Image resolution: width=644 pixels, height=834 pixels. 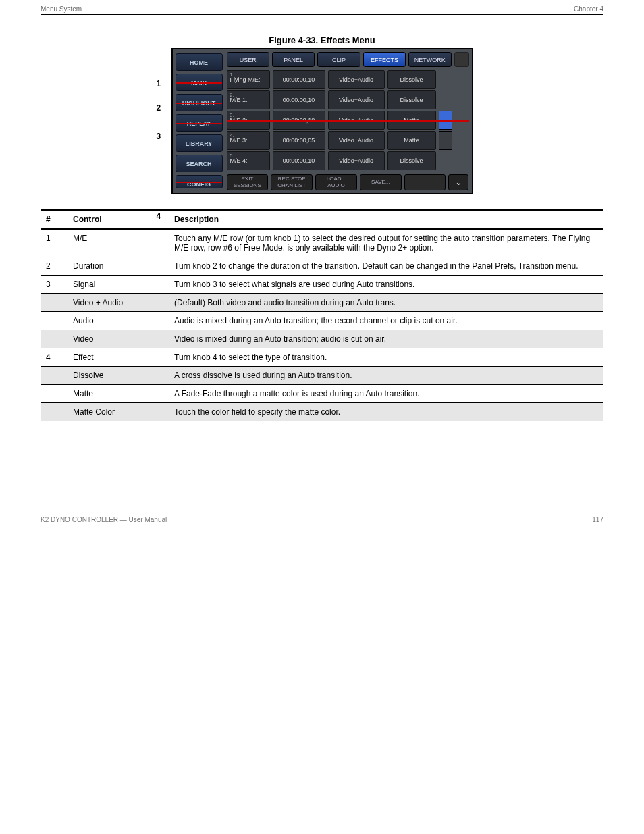 What do you see at coordinates (118, 394) in the screenshot?
I see `table-cell: Matte` at bounding box center [118, 394].